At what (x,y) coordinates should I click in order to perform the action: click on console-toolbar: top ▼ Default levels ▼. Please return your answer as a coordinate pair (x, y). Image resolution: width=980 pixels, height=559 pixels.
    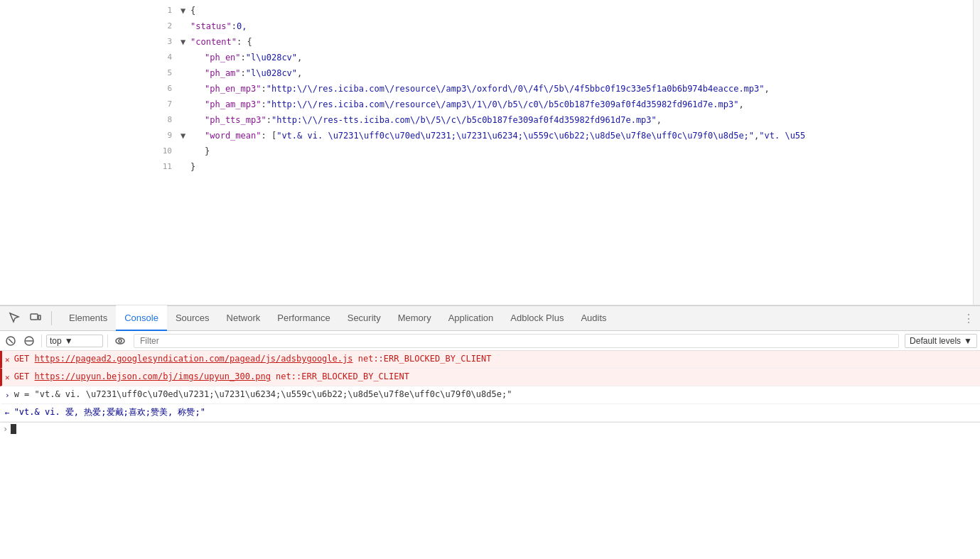
    Looking at the image, I should click on (490, 341).